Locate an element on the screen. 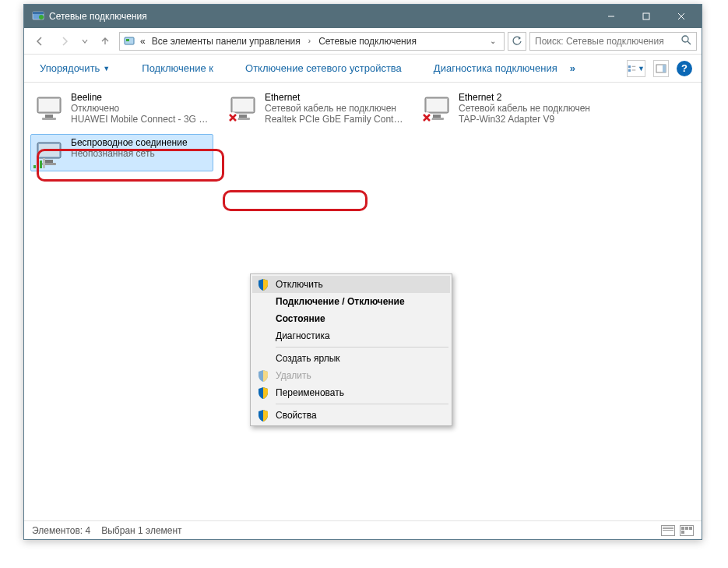 The image size is (728, 568). cm-toggle-connection: Подключение / Отключение is located at coordinates (351, 302).